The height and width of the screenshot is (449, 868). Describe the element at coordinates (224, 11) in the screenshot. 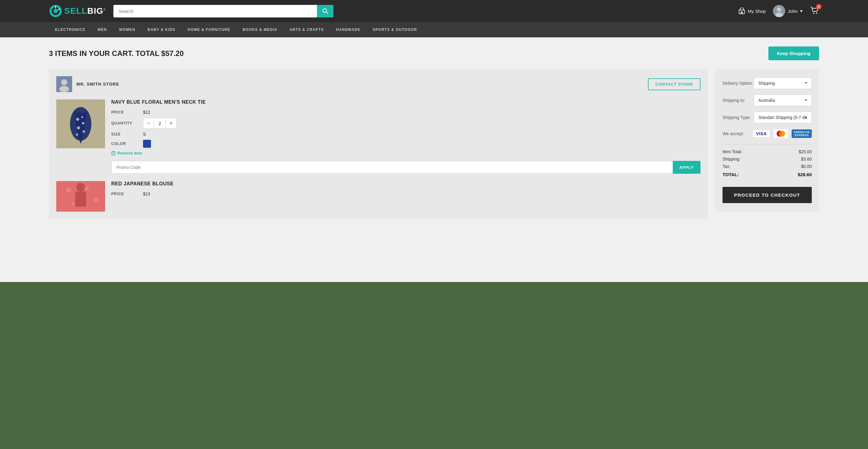

I see `search-bar` at that location.